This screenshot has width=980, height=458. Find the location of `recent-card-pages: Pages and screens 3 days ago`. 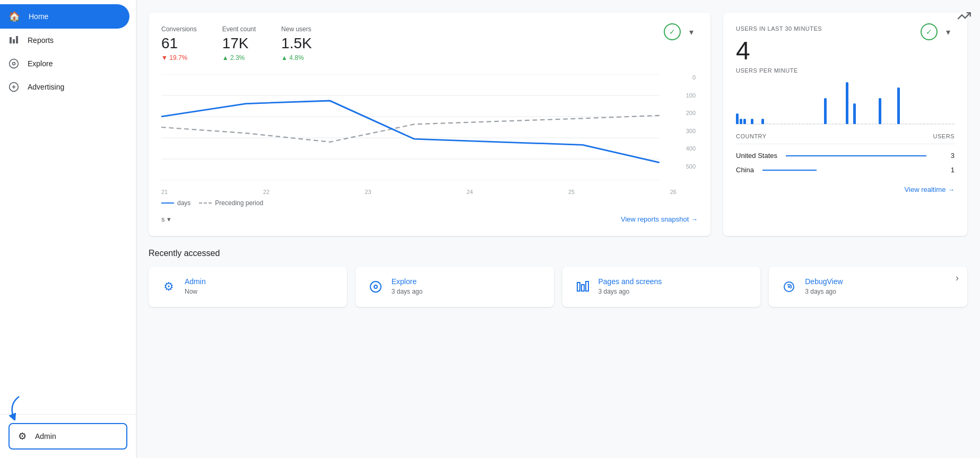

recent-card-pages: Pages and screens 3 days ago is located at coordinates (662, 287).